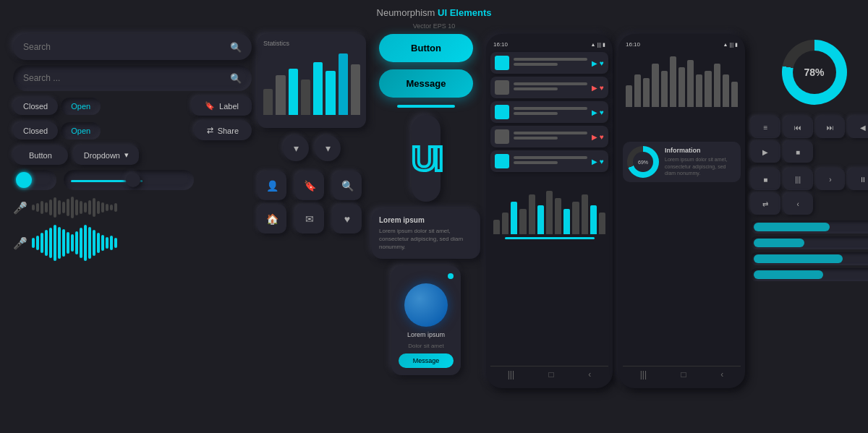 The width and height of the screenshot is (868, 433). What do you see at coordinates (765, 204) in the screenshot?
I see `shuffle-btn: ⇄` at bounding box center [765, 204].